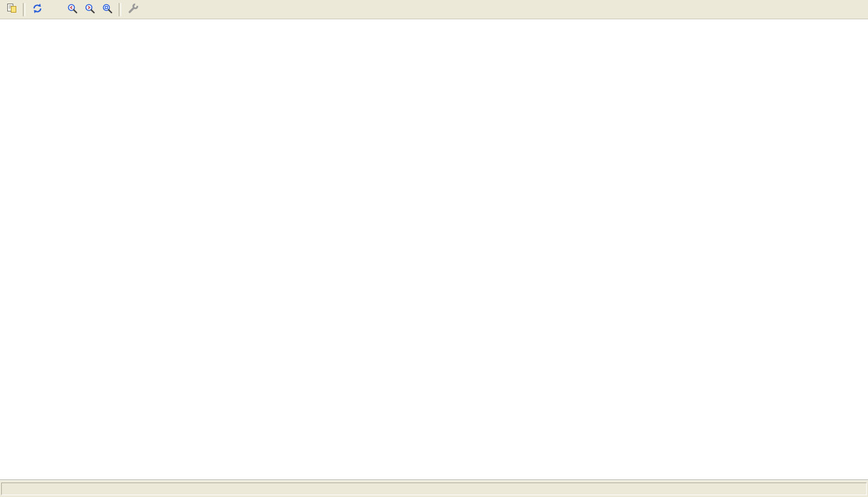  Describe the element at coordinates (792, 142) in the screenshot. I see `legend-entry-r-echo` at that location.